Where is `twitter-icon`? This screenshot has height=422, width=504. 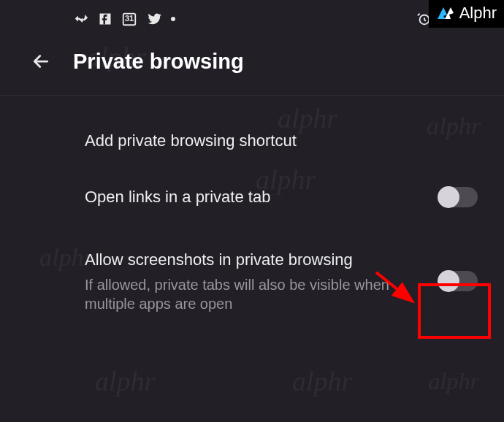
twitter-icon is located at coordinates (154, 19).